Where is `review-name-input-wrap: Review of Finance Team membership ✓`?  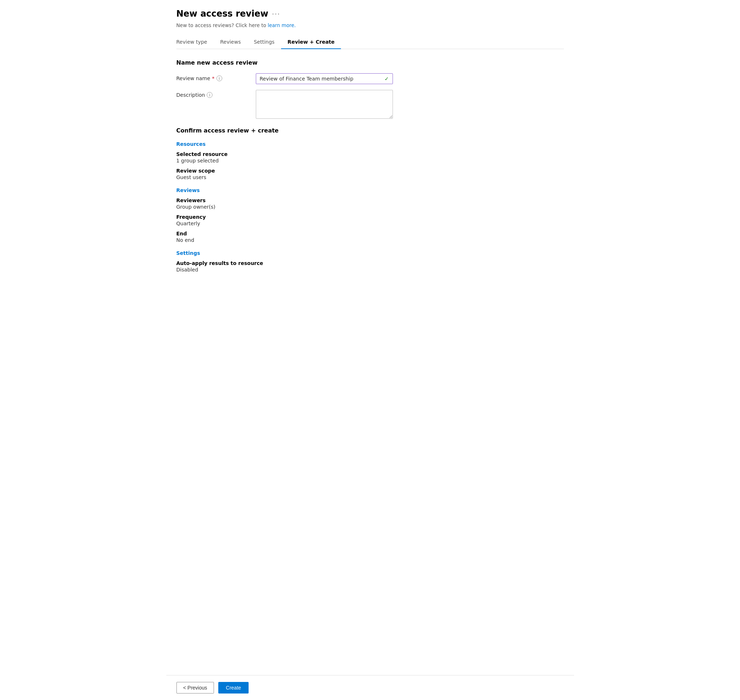
review-name-input-wrap: Review of Finance Team membership ✓ is located at coordinates (324, 78).